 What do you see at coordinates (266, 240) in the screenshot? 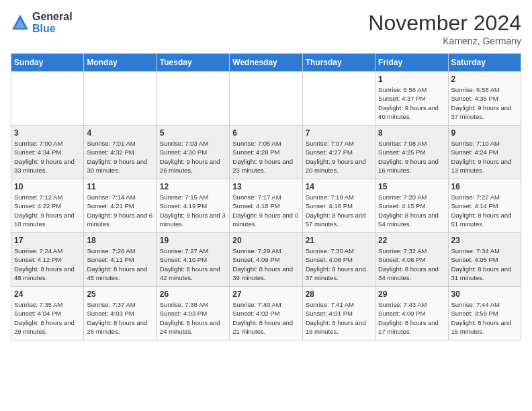
I see `day-number: 20` at bounding box center [266, 240].